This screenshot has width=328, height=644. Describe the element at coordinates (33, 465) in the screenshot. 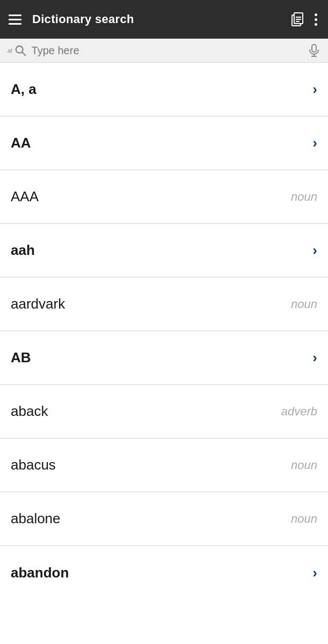

I see `word-label: abacus` at that location.